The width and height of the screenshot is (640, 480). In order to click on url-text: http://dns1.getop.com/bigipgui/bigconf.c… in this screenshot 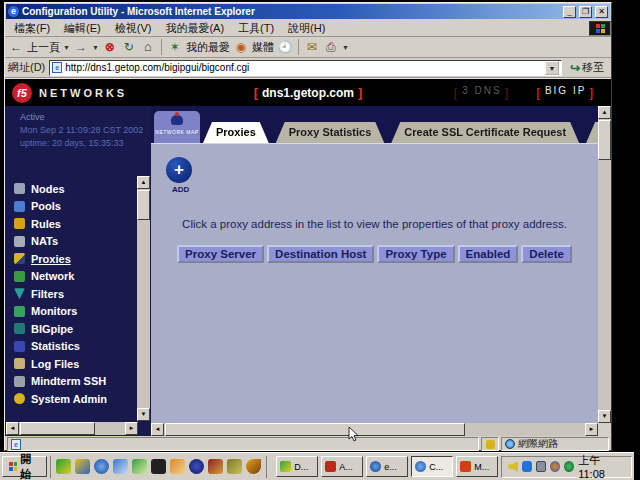, I will do `click(304, 68)`.